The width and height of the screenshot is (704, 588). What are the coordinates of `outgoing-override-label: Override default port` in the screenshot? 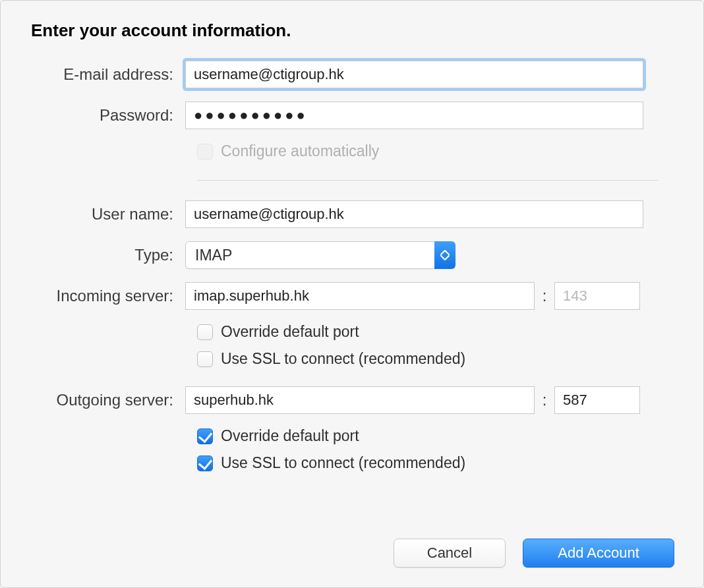 It's located at (290, 436).